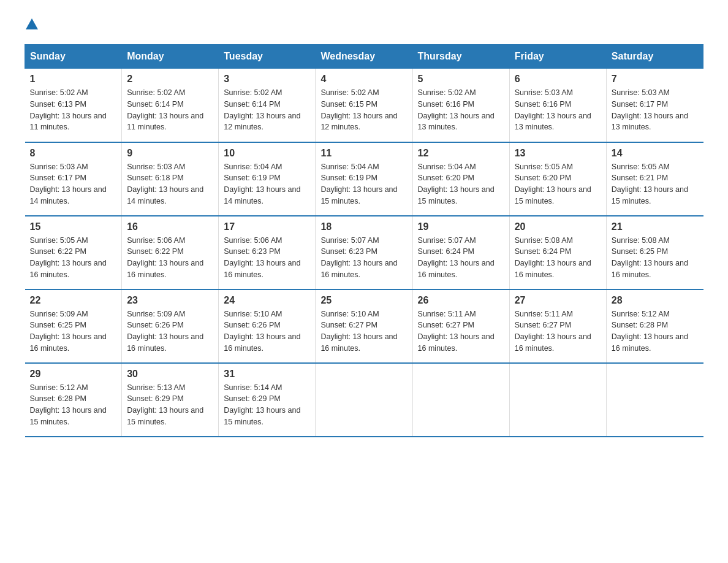 Image resolution: width=728 pixels, height=563 pixels. Describe the element at coordinates (364, 331) in the screenshot. I see `day-info: Sunrise: 5:10 AM Sunset: 6:27 PM Dayligh…` at that location.